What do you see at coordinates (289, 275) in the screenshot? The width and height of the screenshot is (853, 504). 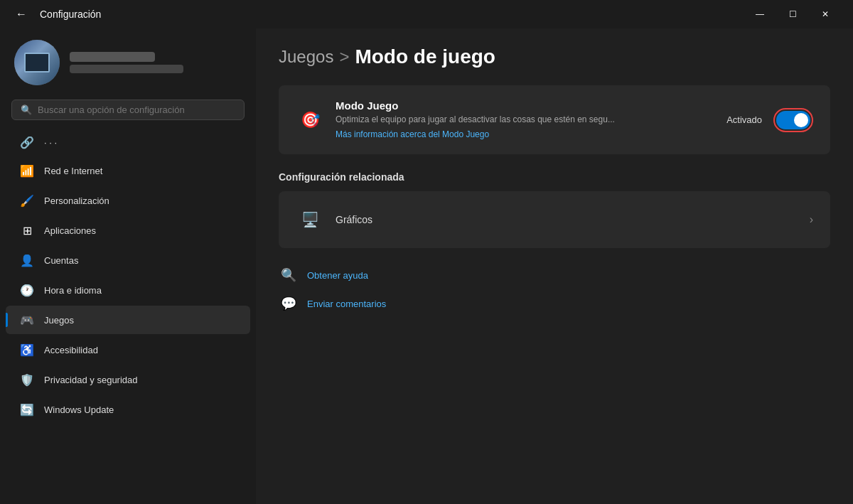 I see `obtener-ayuda-icon: 🔍` at bounding box center [289, 275].